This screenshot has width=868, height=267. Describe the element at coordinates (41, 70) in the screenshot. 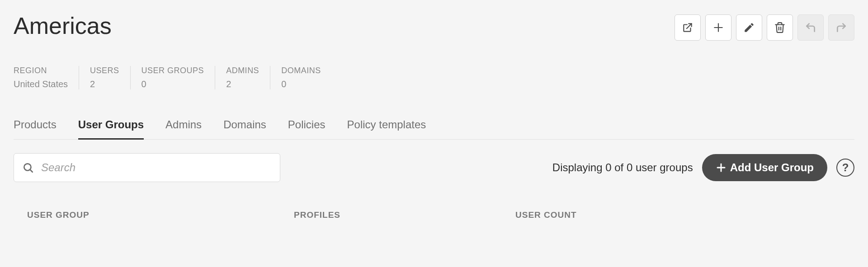

I see `stat-label: REGION` at that location.